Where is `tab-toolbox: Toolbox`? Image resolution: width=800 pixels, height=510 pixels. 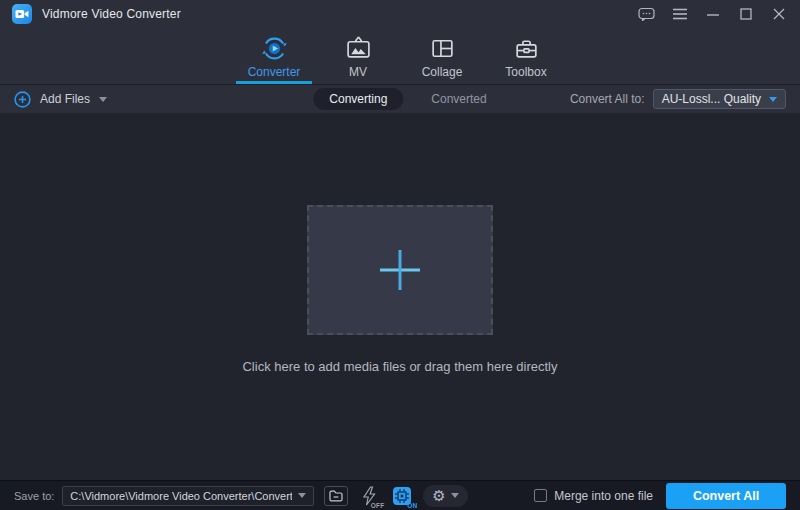
tab-toolbox: Toolbox is located at coordinates (526, 56).